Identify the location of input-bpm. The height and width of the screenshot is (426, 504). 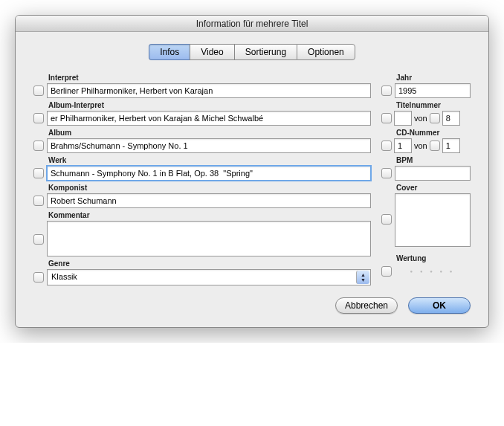
(433, 173).